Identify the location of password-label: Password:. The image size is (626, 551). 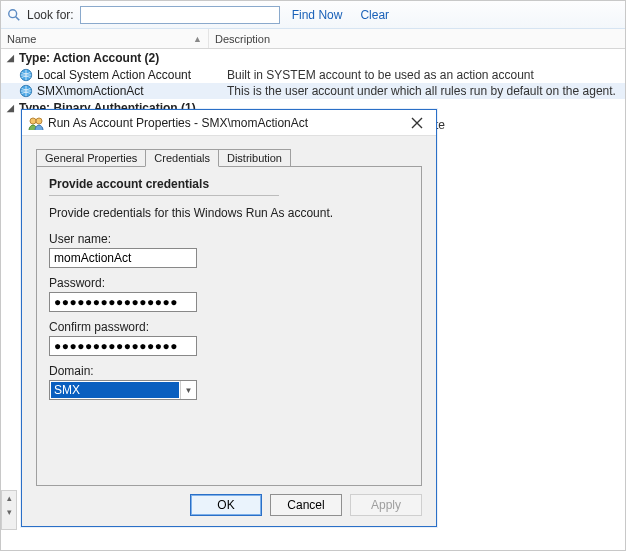
(229, 283).